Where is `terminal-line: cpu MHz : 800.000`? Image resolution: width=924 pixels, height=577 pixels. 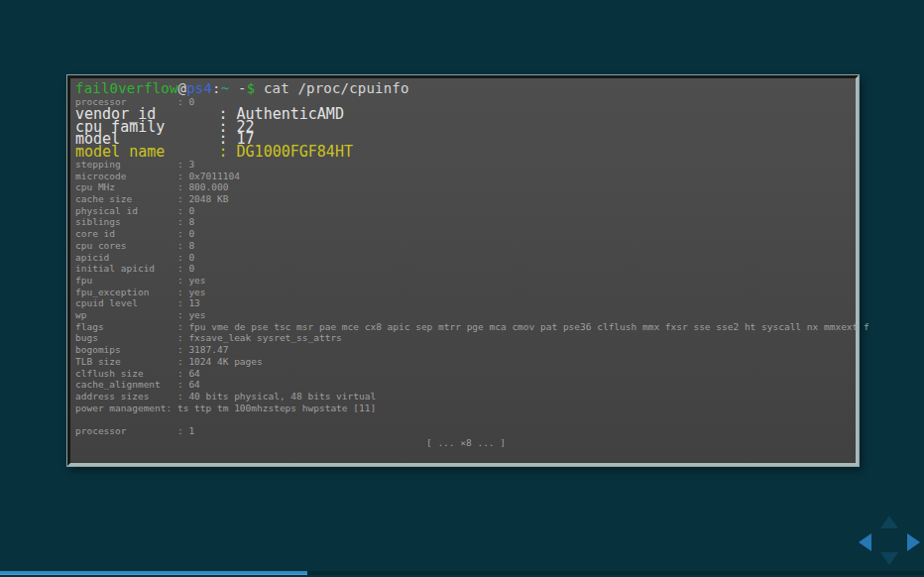 terminal-line: cpu MHz : 800.000 is located at coordinates (466, 187).